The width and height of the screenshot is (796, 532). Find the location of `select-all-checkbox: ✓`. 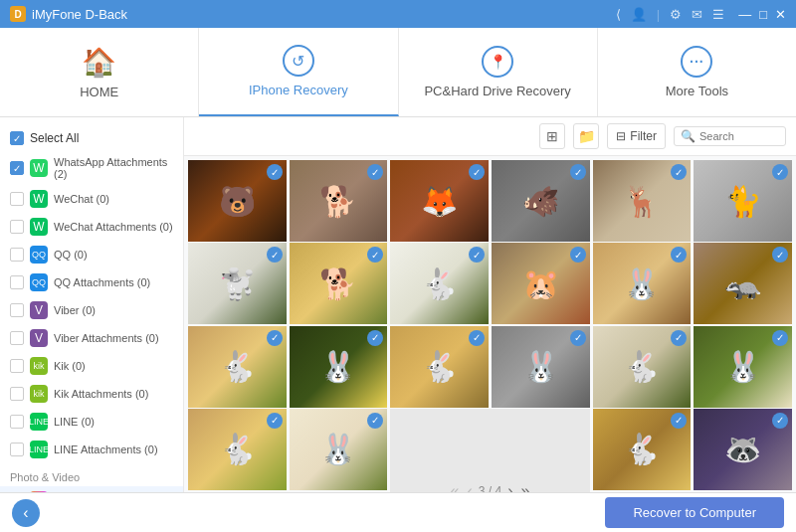

select-all-checkbox: ✓ is located at coordinates (17, 138).